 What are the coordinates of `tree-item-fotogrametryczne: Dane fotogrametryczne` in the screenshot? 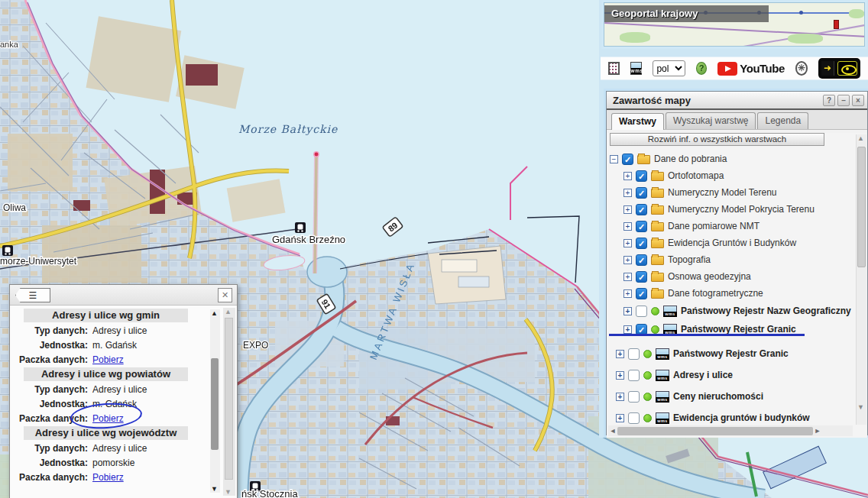 It's located at (738, 293).